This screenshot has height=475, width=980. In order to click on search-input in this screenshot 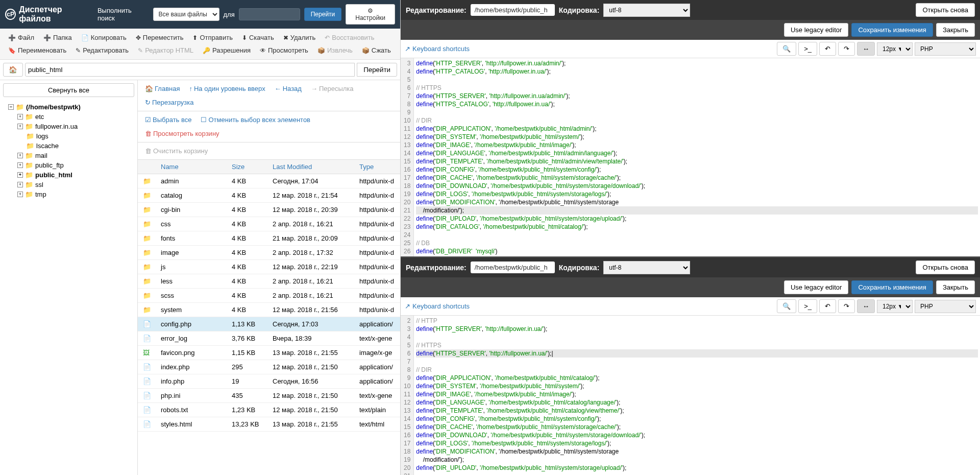, I will do `click(270, 14)`.